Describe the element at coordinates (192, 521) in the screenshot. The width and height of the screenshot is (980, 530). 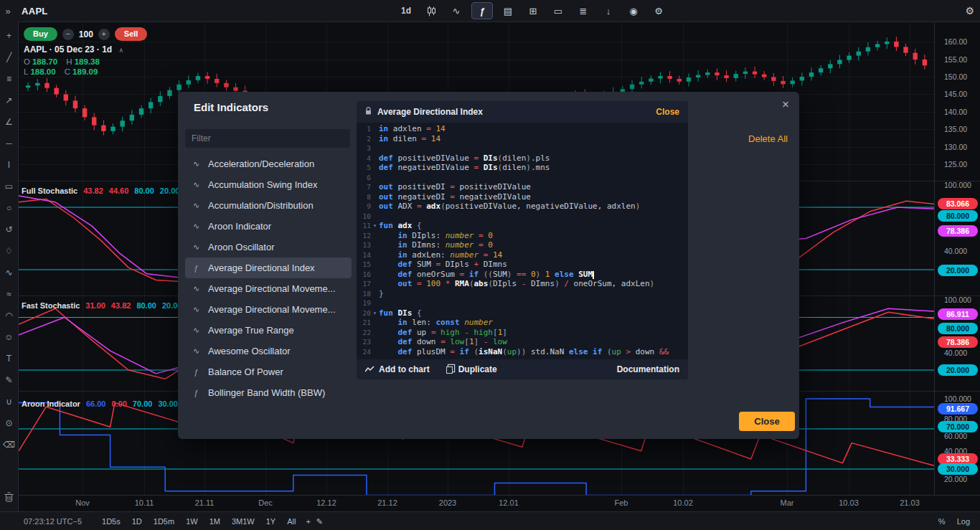
I see `range-button-1w: 1W` at that location.